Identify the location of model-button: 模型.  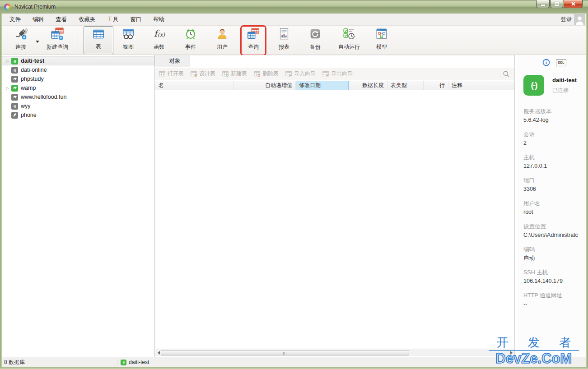
(382, 40).